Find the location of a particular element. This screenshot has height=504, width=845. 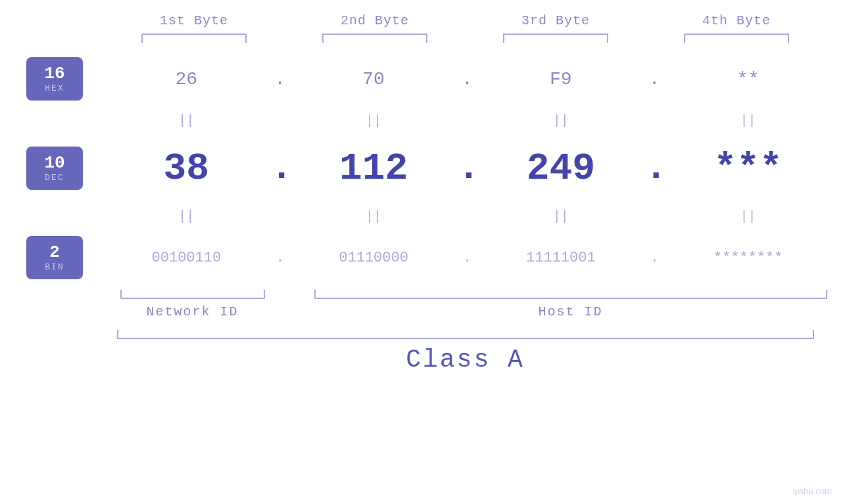

hex-val-1: 26 is located at coordinates (187, 79).